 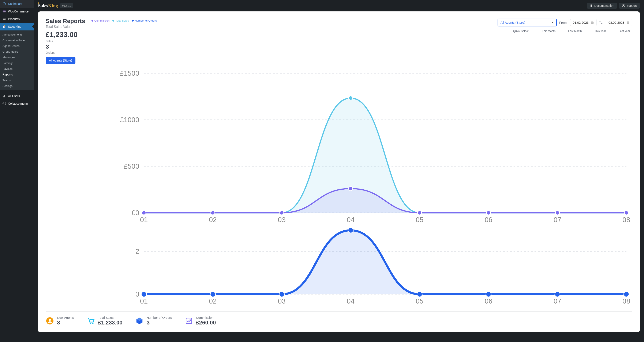 What do you see at coordinates (549, 31) in the screenshot?
I see `quick-this-month: This Month` at bounding box center [549, 31].